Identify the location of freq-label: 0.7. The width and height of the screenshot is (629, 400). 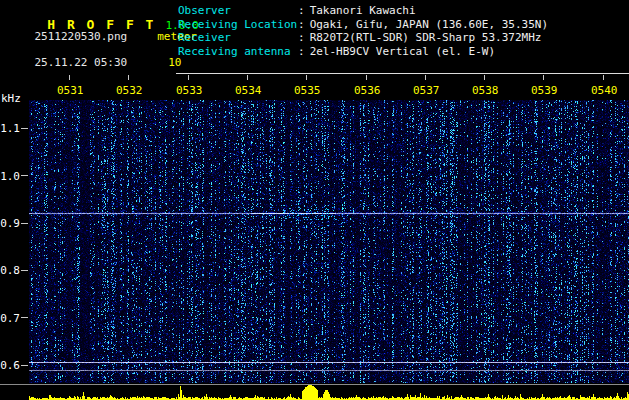
(10, 318).